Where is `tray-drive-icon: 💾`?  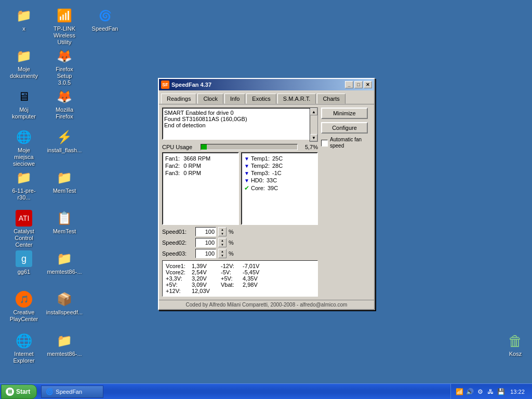 tray-drive-icon: 💾 is located at coordinates (501, 392).